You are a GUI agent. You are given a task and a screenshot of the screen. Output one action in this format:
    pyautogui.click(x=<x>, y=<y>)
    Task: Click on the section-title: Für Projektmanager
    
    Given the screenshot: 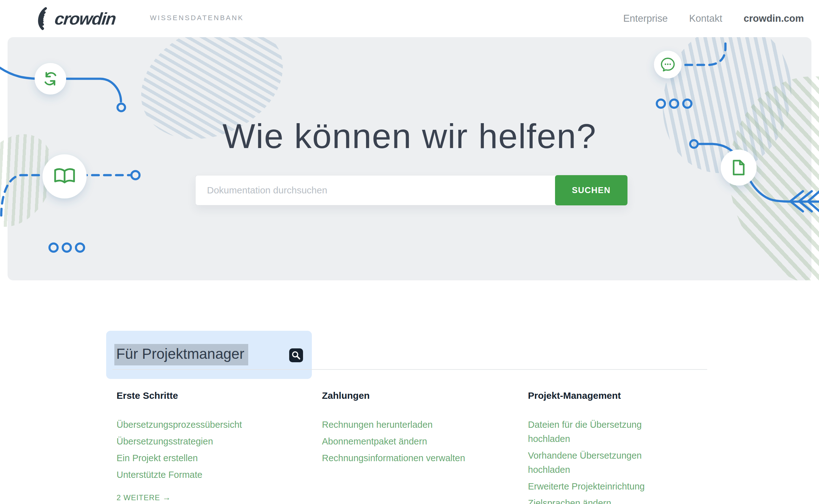 What is the action you would take?
    pyautogui.click(x=181, y=355)
    